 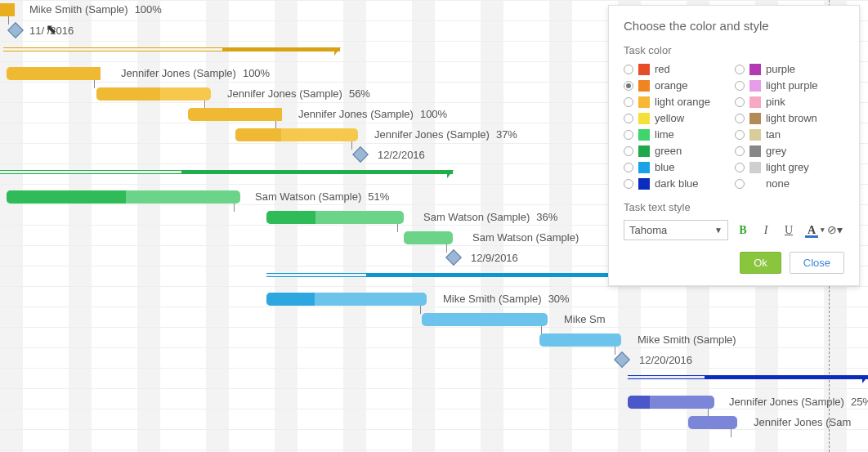 I want to click on task-label: Mike Smith (Sample), so click(x=687, y=340).